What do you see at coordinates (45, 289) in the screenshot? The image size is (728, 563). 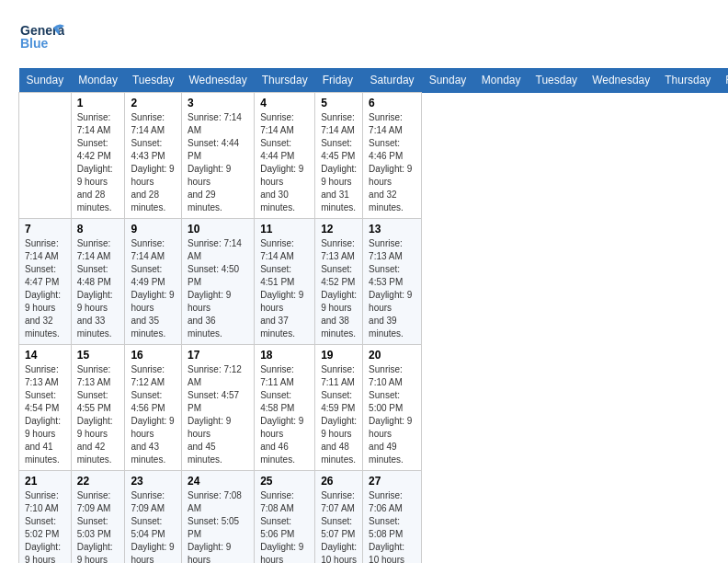 I see `day-info: Sunrise: 7:14 AM Sunset: 4:47 PM Dayligh…` at bounding box center [45, 289].